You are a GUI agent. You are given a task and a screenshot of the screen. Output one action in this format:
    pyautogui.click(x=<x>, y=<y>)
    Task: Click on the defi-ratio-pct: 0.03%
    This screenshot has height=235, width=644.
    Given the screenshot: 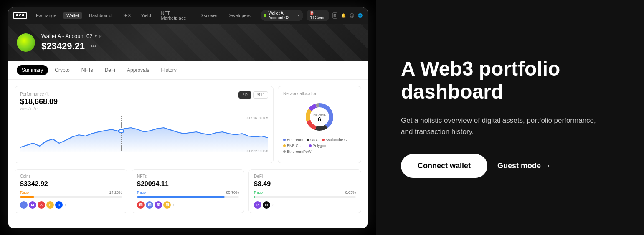 What is the action you would take?
    pyautogui.click(x=350, y=192)
    